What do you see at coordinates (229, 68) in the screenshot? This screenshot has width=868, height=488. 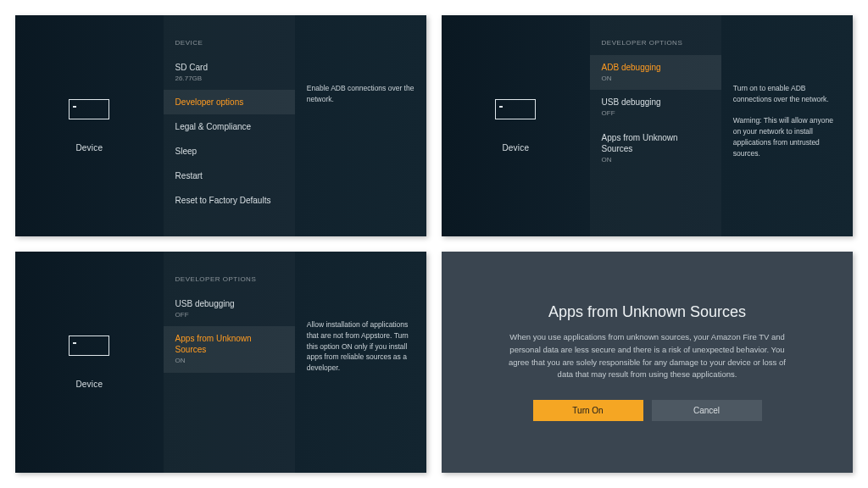 I see `menu-item-label: SD Card` at bounding box center [229, 68].